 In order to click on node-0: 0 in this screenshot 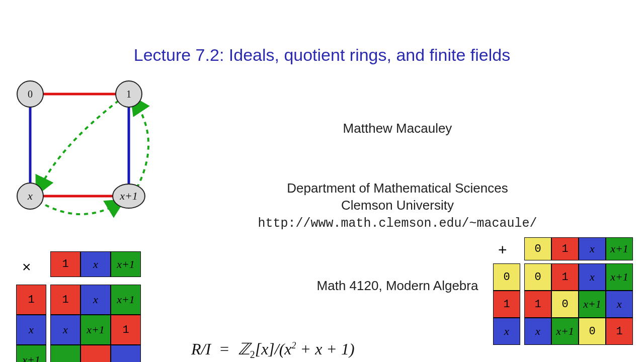, I will do `click(30, 94)`.